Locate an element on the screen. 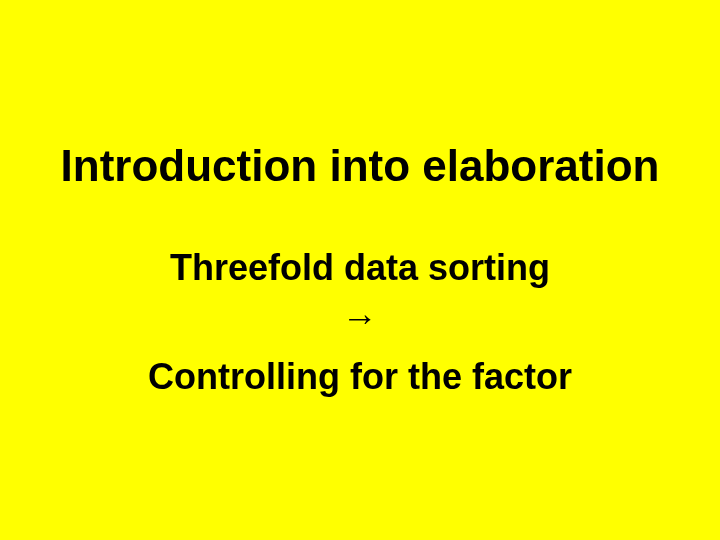 This screenshot has height=540, width=720. arrow-icon: → is located at coordinates (360, 318).